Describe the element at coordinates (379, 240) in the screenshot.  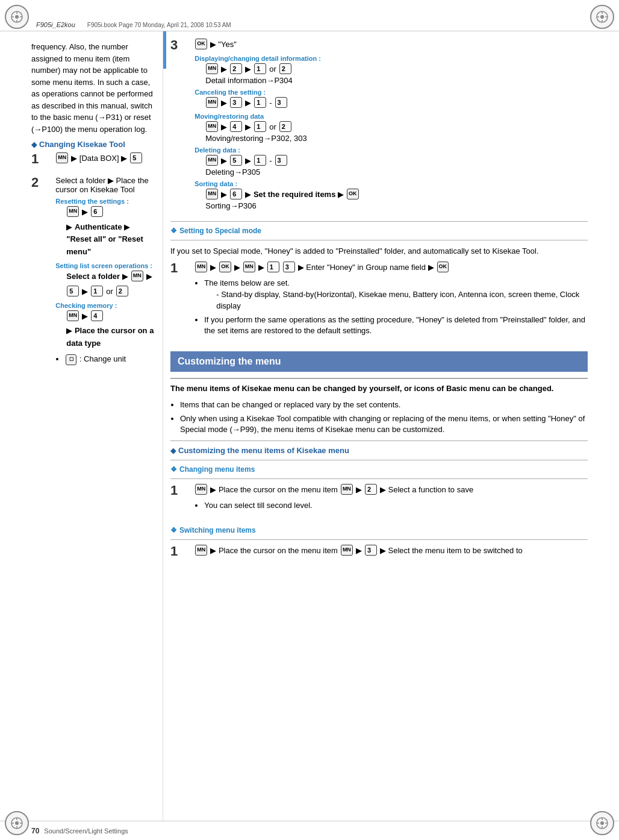
I see `divider2` at that location.